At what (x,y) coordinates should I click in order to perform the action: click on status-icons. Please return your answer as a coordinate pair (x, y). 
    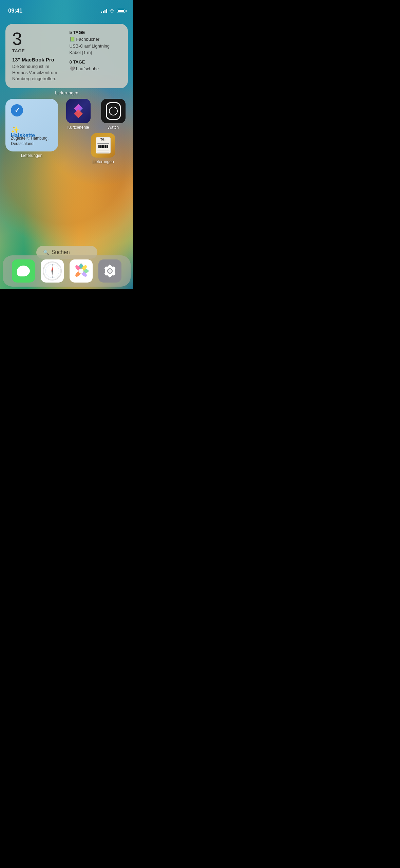
    Looking at the image, I should click on (113, 11).